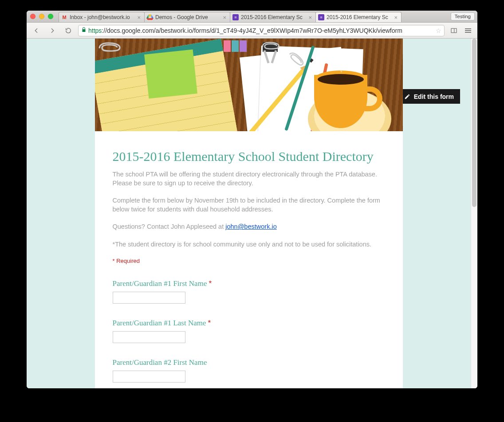 This screenshot has height=422, width=504. Describe the element at coordinates (230, 16) in the screenshot. I see `browser-tabs: M Inbox - john@bestwork.io × Demos - Goo…` at that location.